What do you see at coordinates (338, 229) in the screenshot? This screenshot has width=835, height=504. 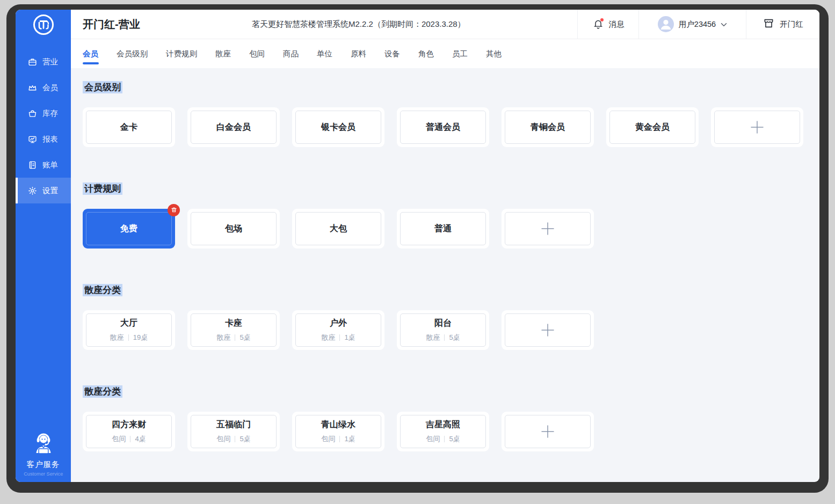 I see `card-body: 大包` at bounding box center [338, 229].